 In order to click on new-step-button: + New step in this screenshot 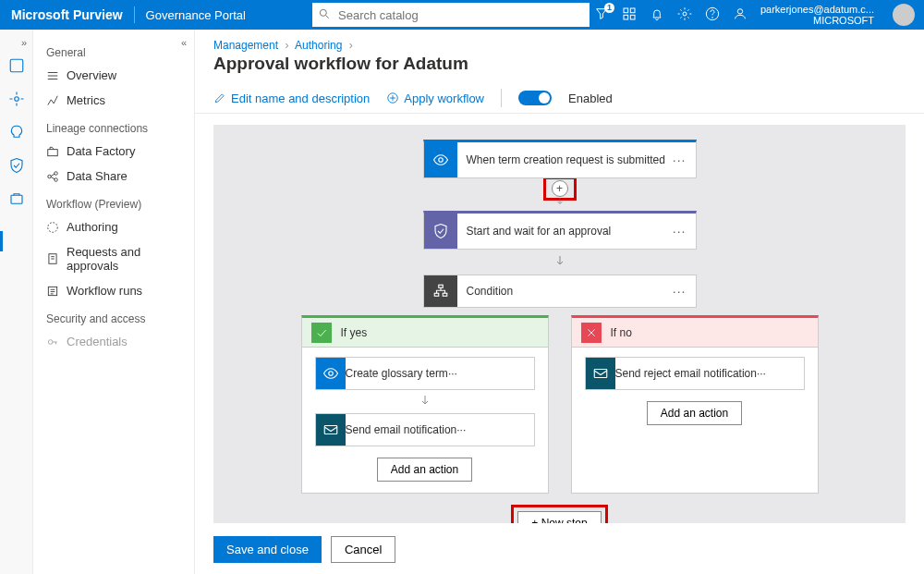, I will do `click(559, 518)`.